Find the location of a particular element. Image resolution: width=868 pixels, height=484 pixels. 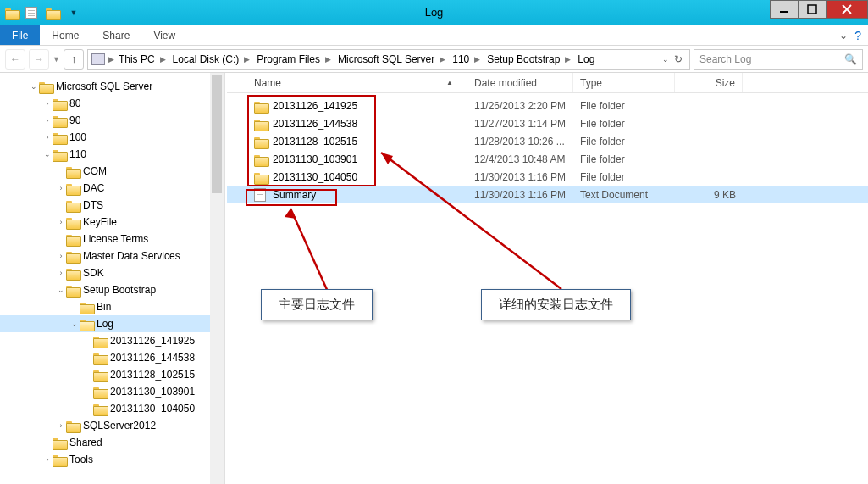

nav-history-dropdown-icon: ▼ is located at coordinates (56, 59).